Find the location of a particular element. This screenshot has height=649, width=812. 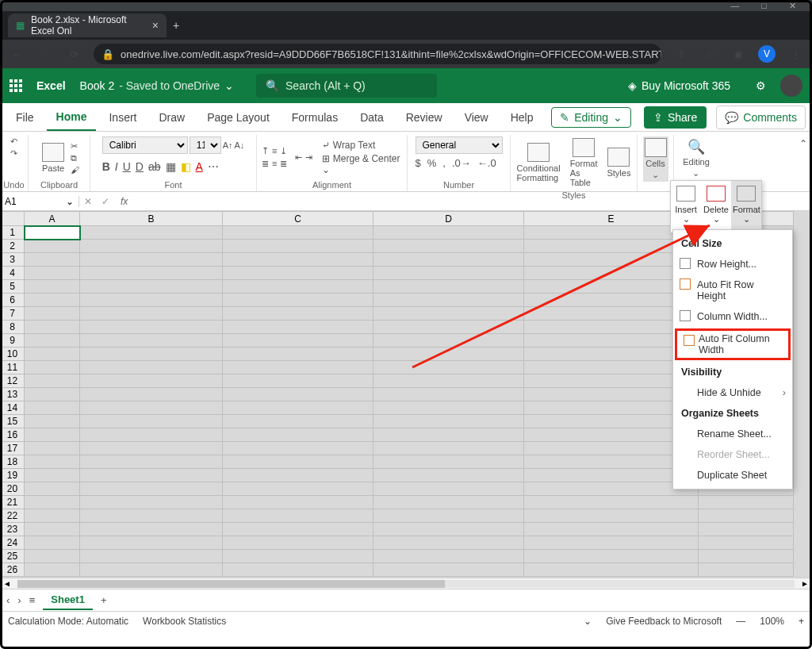

row-header: 14 is located at coordinates (13, 408).